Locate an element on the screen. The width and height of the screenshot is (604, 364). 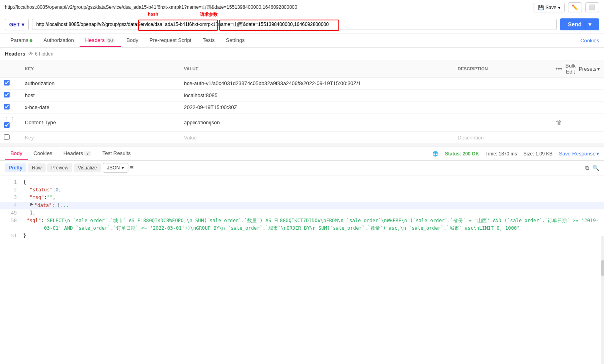
desc-cell-empty: Description is located at coordinates (502, 138).